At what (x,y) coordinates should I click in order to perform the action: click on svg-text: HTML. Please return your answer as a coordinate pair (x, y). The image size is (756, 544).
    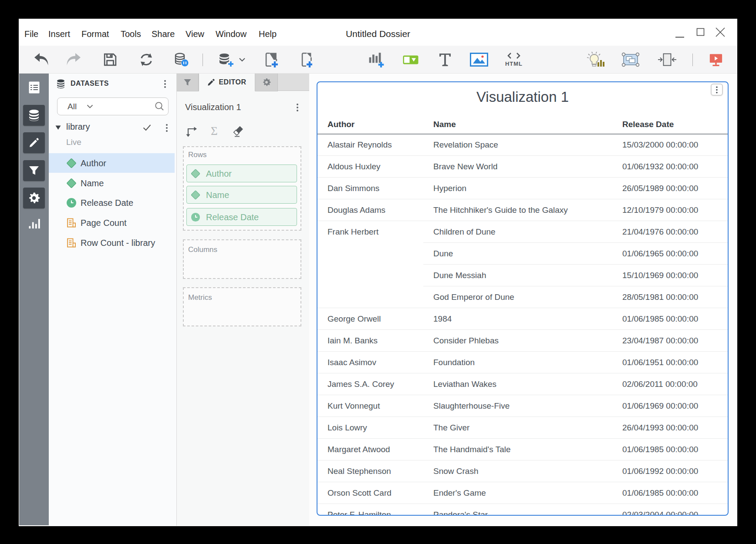
    Looking at the image, I should click on (514, 64).